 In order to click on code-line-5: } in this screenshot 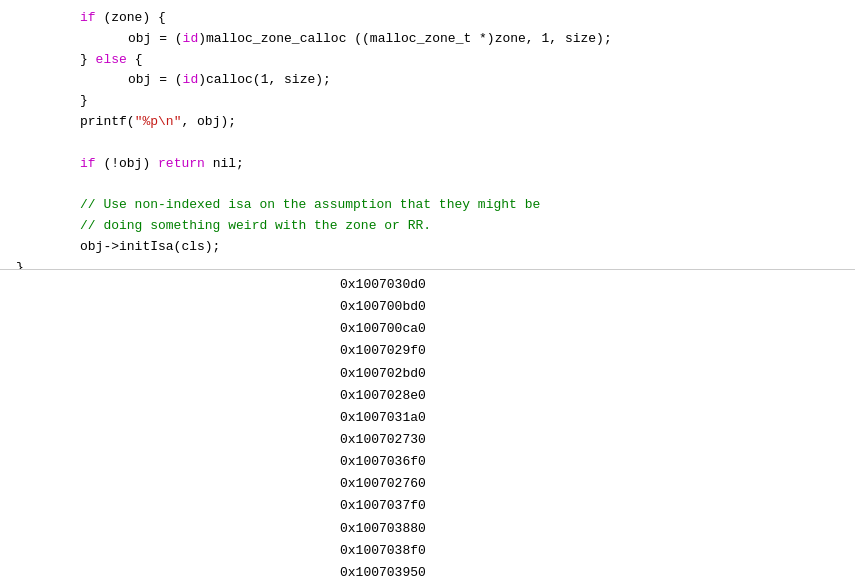, I will do `click(428, 102)`.